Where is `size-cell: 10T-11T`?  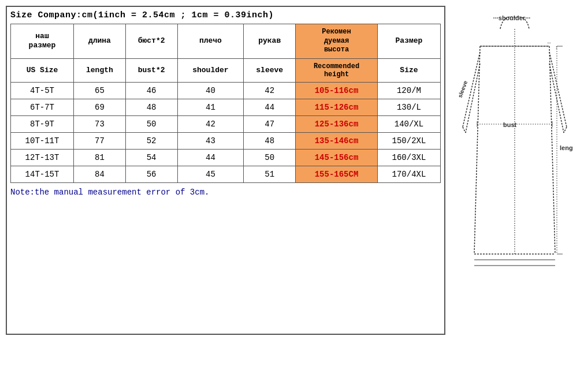 size-cell: 10T-11T is located at coordinates (43, 141).